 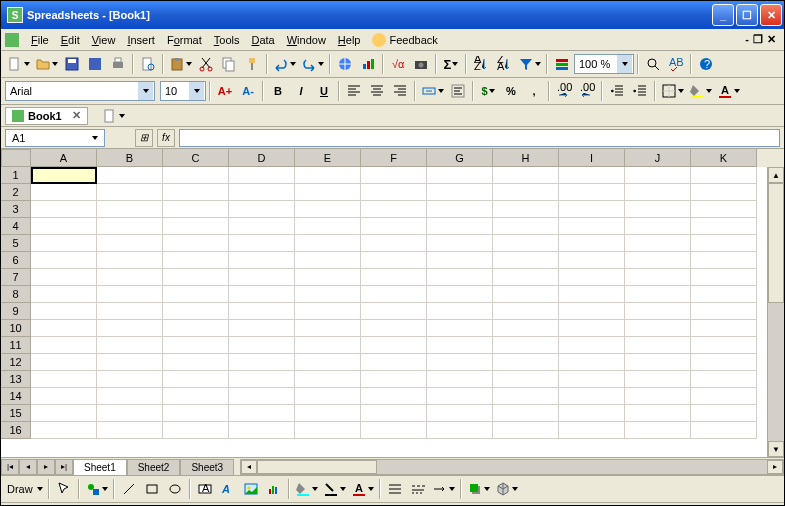 What do you see at coordinates (129, 489) in the screenshot?
I see `line-button` at bounding box center [129, 489].